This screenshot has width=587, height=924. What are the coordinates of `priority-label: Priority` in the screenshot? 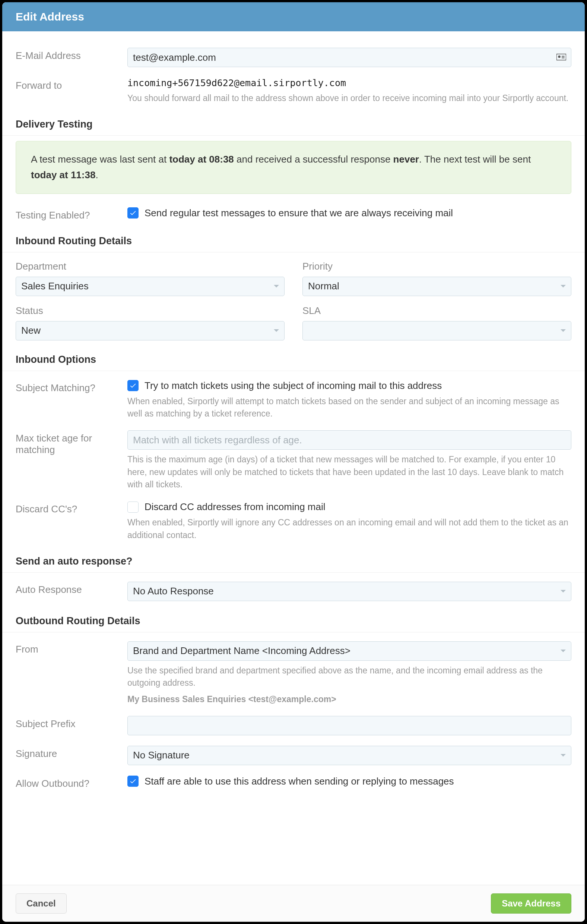 It's located at (437, 266).